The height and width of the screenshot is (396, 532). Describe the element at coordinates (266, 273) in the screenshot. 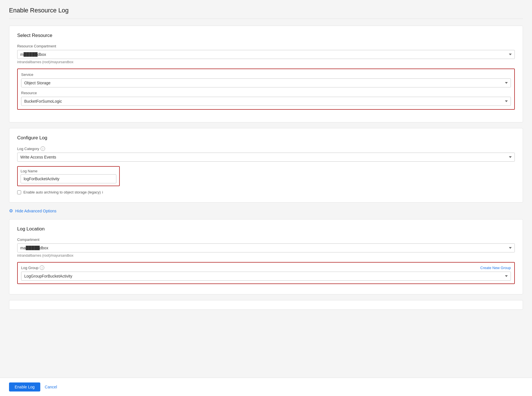

I see `log-group-highlight: Log Group i Create New Group LogGroupFor…` at that location.